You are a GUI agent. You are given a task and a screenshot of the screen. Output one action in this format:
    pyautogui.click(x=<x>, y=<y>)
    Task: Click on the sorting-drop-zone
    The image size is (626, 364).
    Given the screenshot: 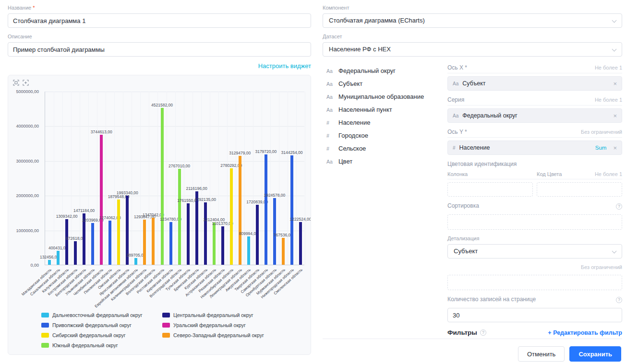 What is the action you would take?
    pyautogui.click(x=535, y=222)
    